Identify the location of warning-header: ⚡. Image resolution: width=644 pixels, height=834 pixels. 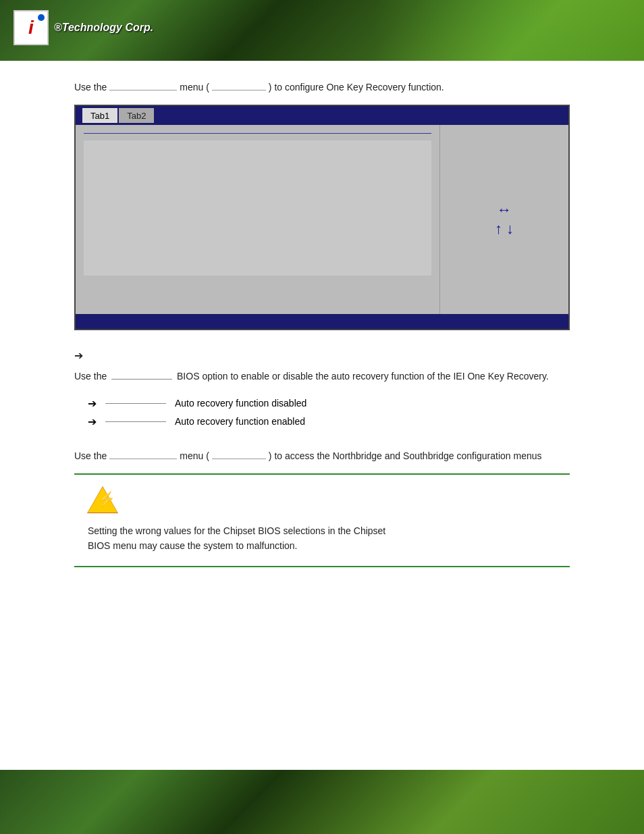
(322, 502).